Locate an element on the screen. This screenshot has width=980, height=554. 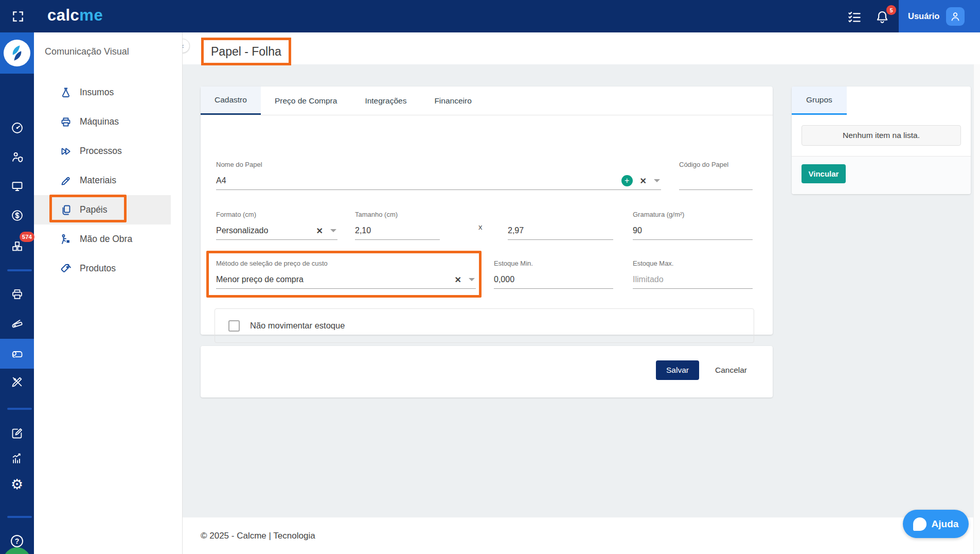
sidebar-item-mao-de-obra: Mão de Obra is located at coordinates (108, 239).